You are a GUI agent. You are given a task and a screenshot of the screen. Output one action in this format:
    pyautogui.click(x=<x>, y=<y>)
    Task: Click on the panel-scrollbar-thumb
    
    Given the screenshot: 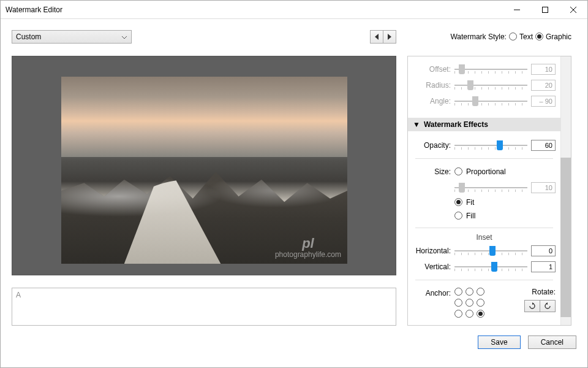 What is the action you would take?
    pyautogui.click(x=566, y=237)
    